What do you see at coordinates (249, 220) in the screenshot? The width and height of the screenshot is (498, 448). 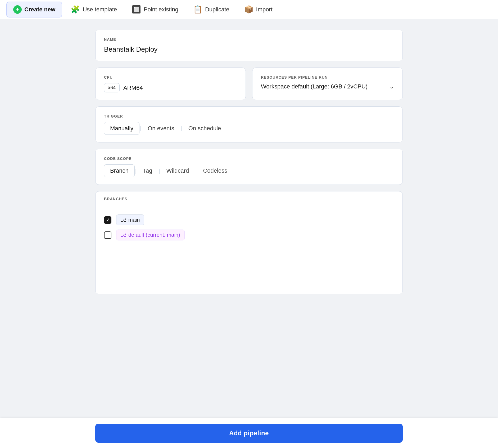 I see `branch-item-main: ⎇ main` at bounding box center [249, 220].